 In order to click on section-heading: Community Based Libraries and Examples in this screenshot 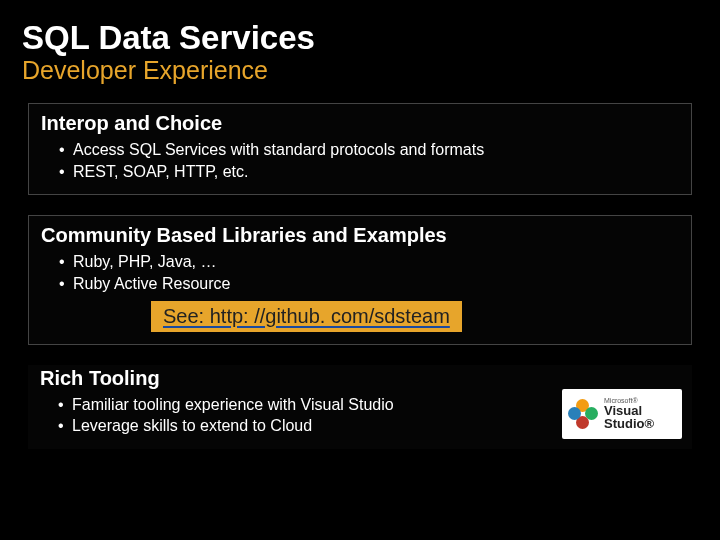, I will do `click(360, 236)`.